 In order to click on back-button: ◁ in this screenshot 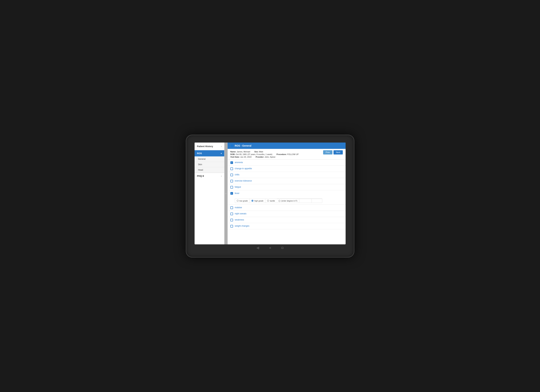, I will do `click(258, 248)`.